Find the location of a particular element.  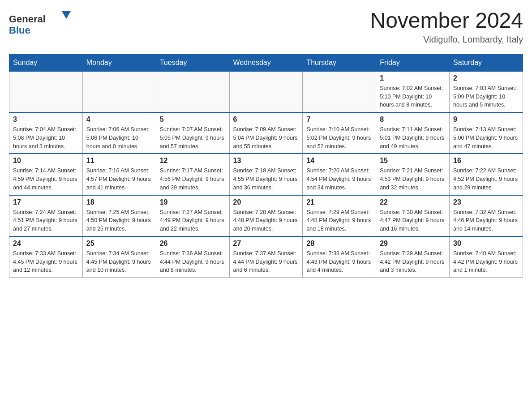

day-info: Sunrise: 7:27 AM Sunset: 4:49 PM Dayligh… is located at coordinates (193, 221).